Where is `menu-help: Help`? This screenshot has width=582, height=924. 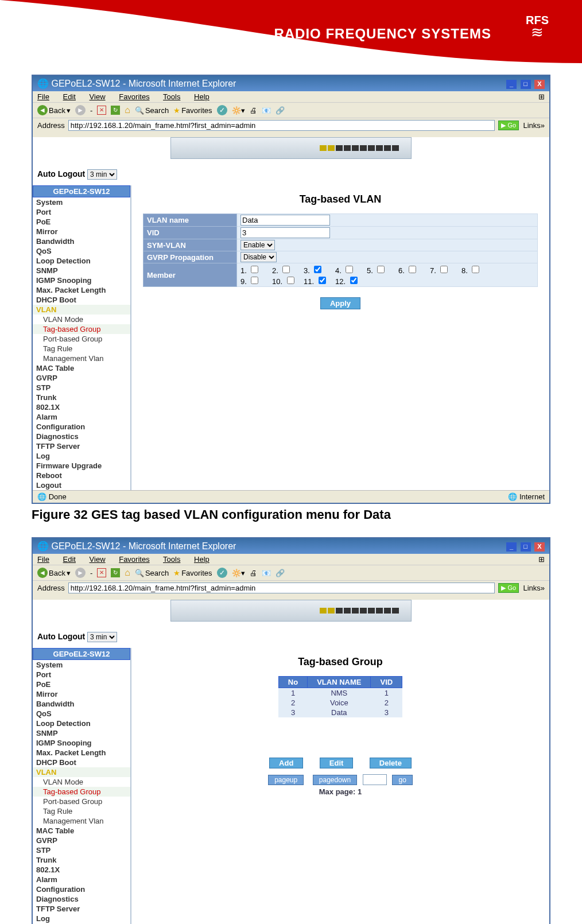 menu-help: Help is located at coordinates (202, 96).